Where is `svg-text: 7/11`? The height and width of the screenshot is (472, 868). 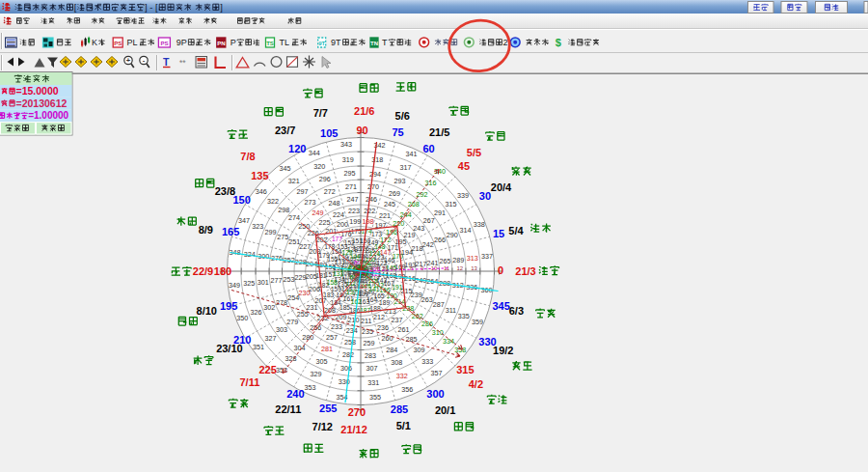
svg-text: 7/11 is located at coordinates (249, 382).